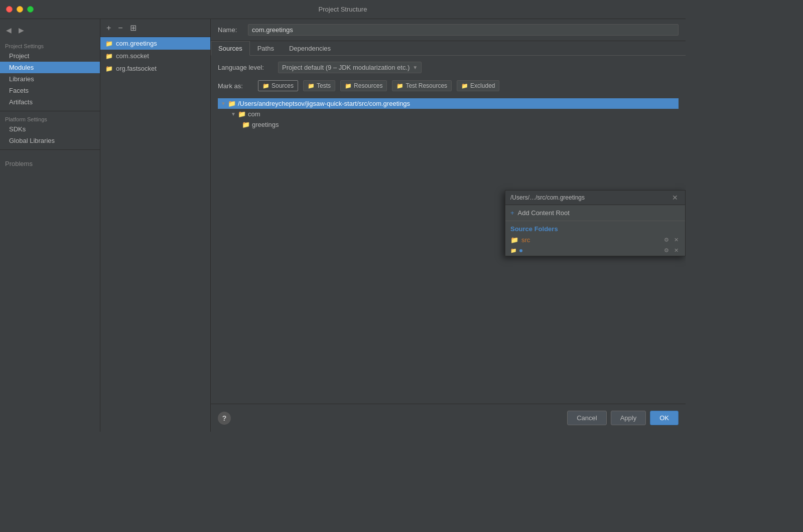  What do you see at coordinates (448, 103) in the screenshot?
I see `tree-root-item: ▼ 📁 /Users/andreycheptsov/jigsaw-quick-s…` at bounding box center [448, 103].